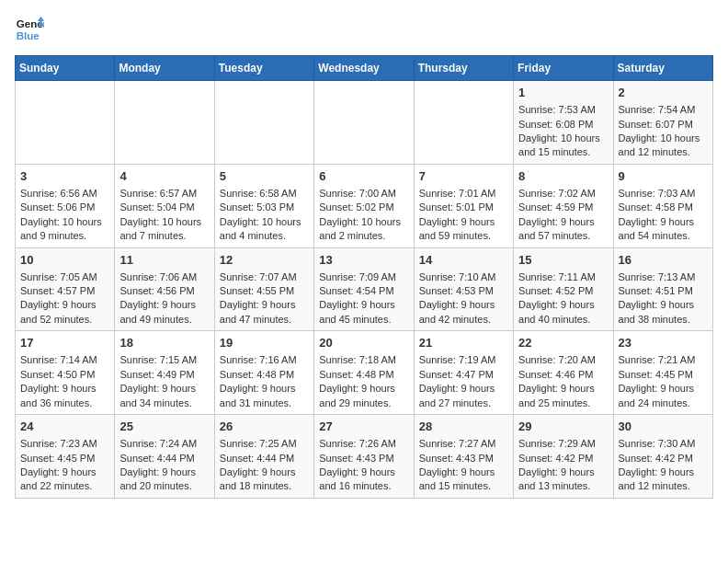 This screenshot has height=563, width=728. Describe the element at coordinates (165, 68) in the screenshot. I see `day-header: Monday` at that location.